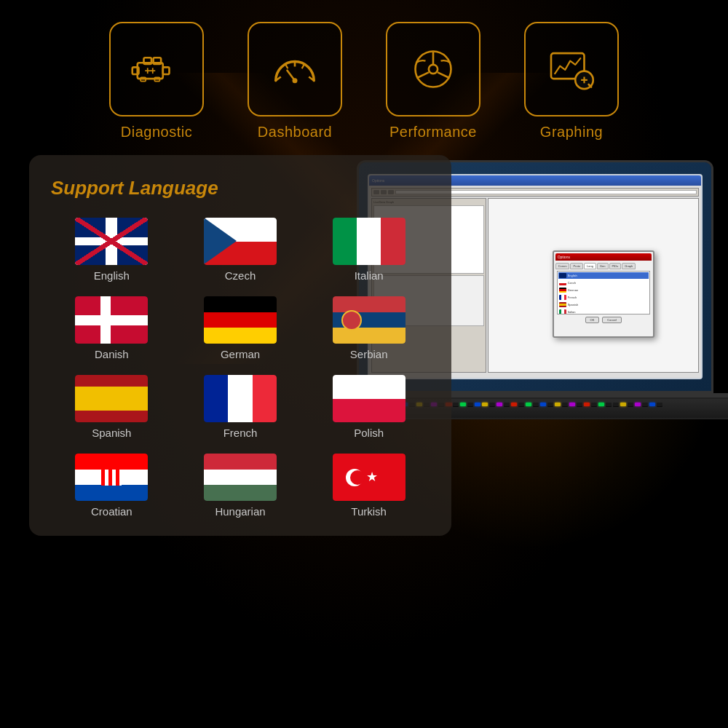 The image size is (728, 728). What do you see at coordinates (571, 132) in the screenshot?
I see `feature-label-graphing: Graphing` at bounding box center [571, 132].